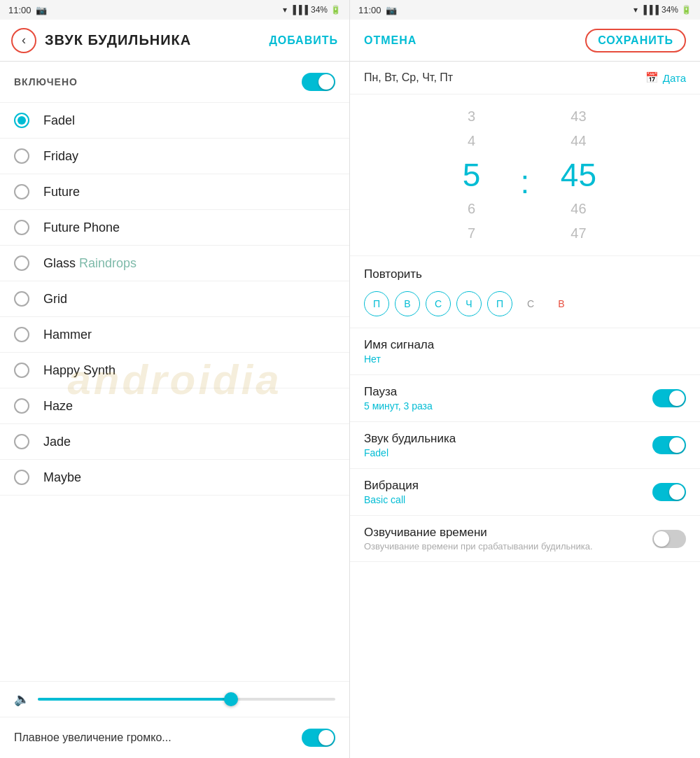 The image size is (700, 758). Describe the element at coordinates (561, 304) in the screenshot. I see `day-в2: В` at that location.